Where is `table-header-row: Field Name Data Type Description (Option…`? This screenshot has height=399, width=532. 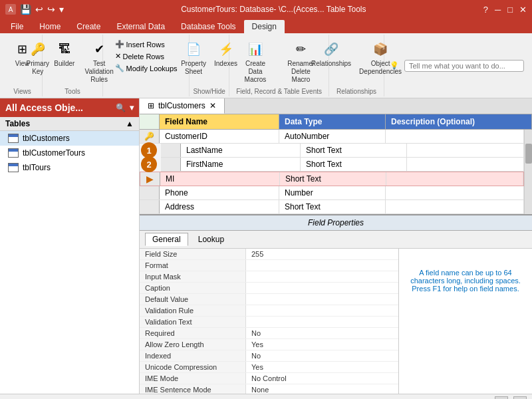 table-header-row: Field Name Data Type Description (Option… is located at coordinates (336, 122).